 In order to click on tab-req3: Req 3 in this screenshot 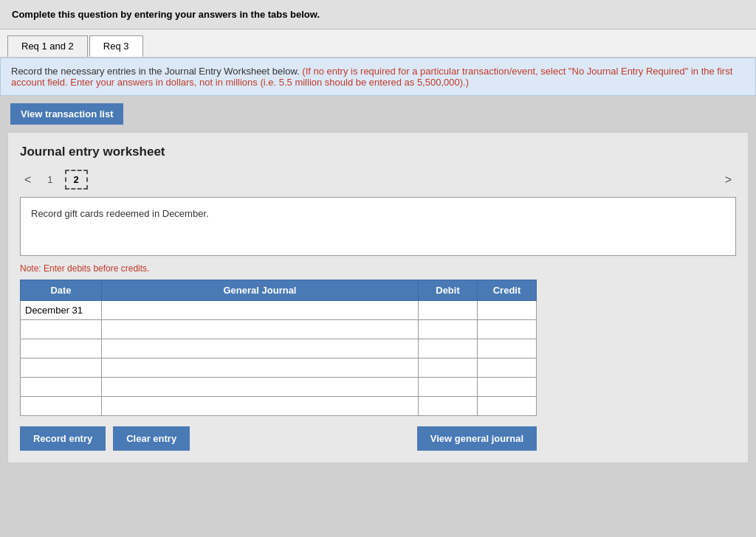, I will do `click(117, 46)`.